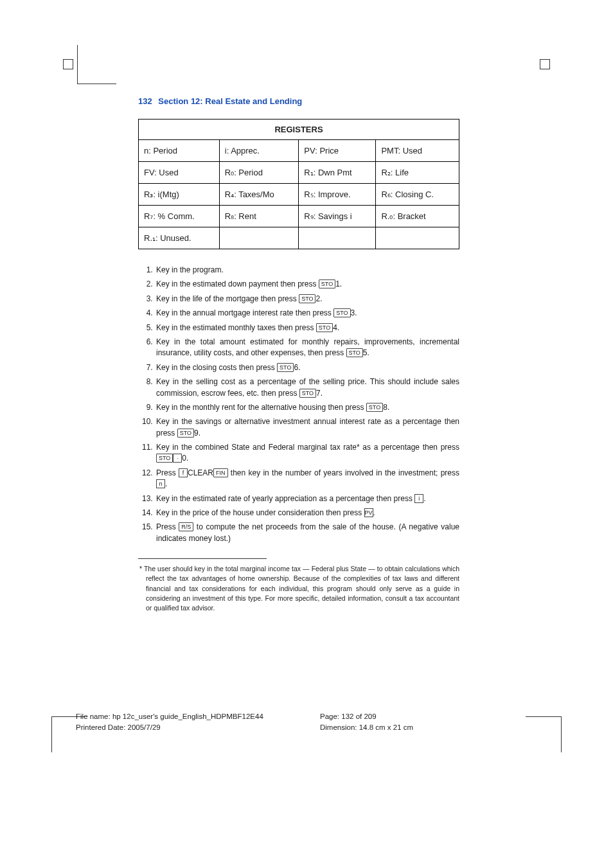 Image resolution: width=613 pixels, height=868 pixels. What do you see at coordinates (179, 173) in the screenshot?
I see `cell: FV: Used` at bounding box center [179, 173].